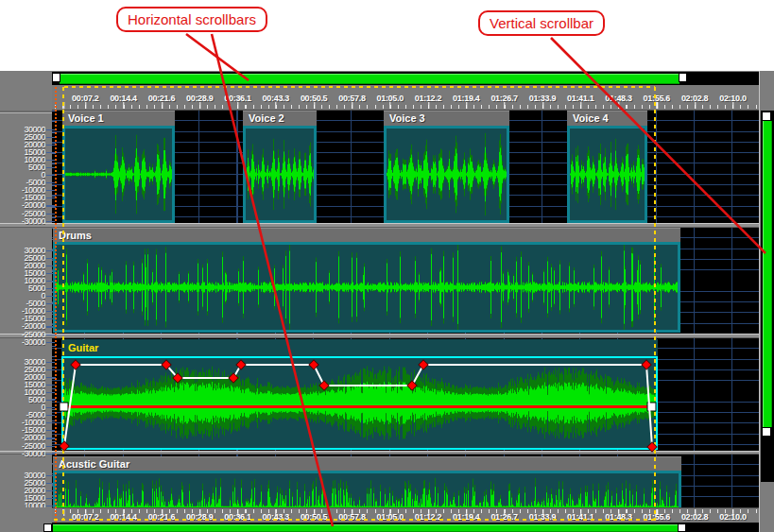 This screenshot has height=532, width=774. Describe the element at coordinates (607, 118) in the screenshot. I see `clip-header-voice-4: Voice 4` at that location.